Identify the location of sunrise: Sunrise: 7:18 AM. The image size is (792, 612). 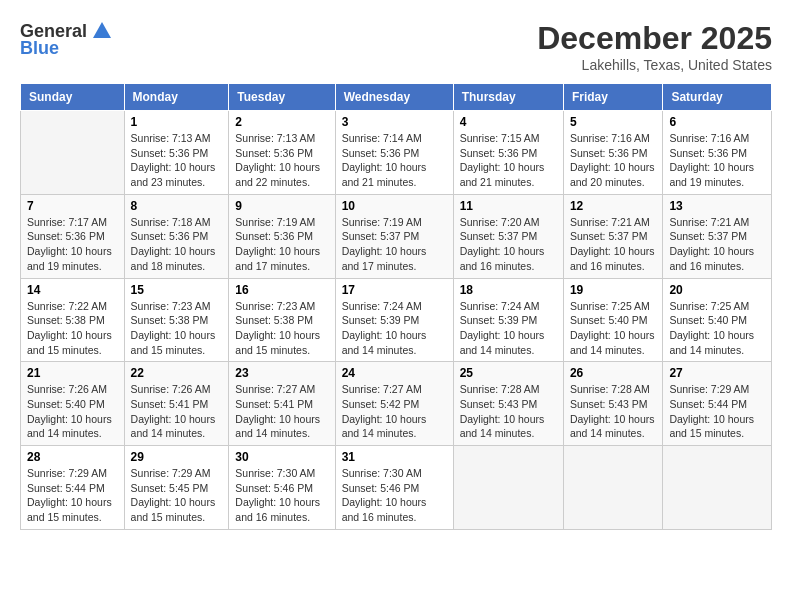
(171, 222).